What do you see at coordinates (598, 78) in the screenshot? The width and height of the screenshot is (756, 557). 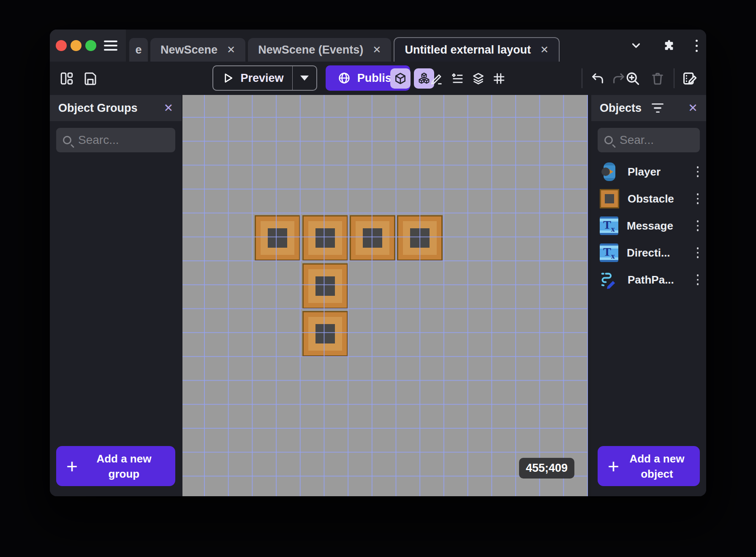 I see `undo-icon` at bounding box center [598, 78].